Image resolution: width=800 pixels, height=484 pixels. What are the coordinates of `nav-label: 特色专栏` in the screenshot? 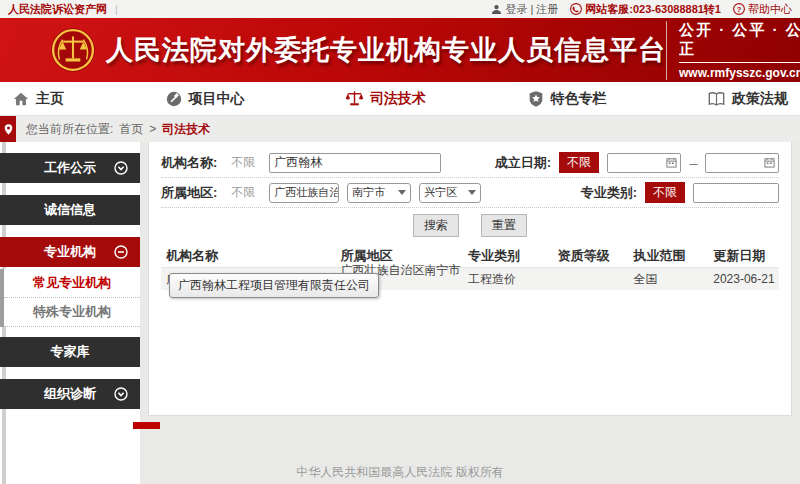 It's located at (579, 99).